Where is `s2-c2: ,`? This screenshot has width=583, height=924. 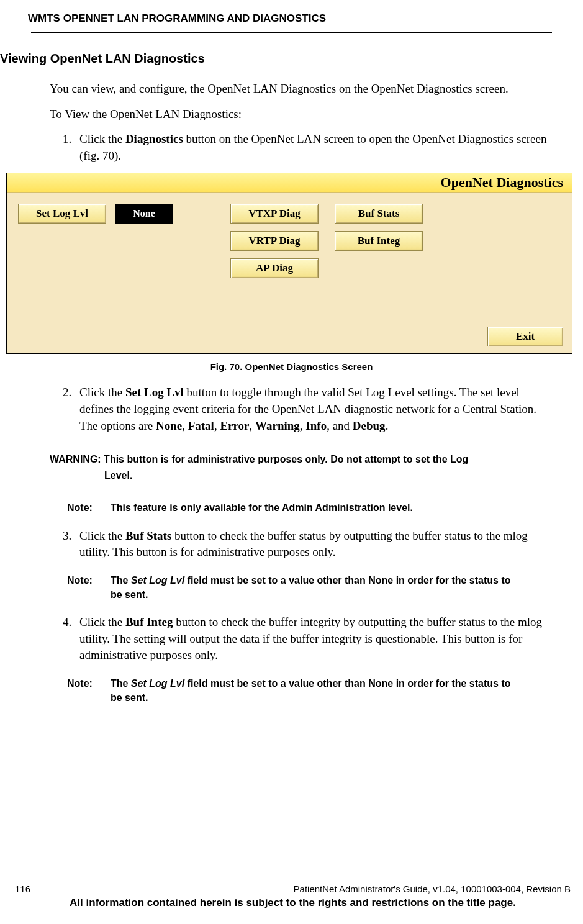
s2-c2: , is located at coordinates (217, 426).